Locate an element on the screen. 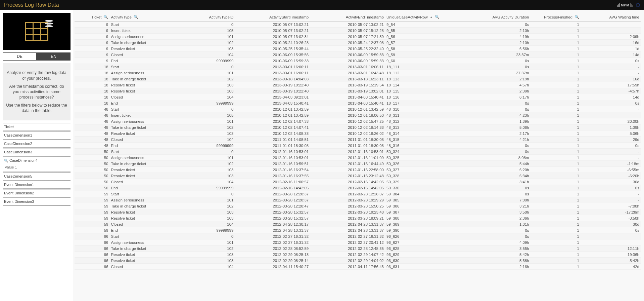 The width and height of the screenshot is (644, 301). cell-dur: 2:36h is located at coordinates (496, 218).